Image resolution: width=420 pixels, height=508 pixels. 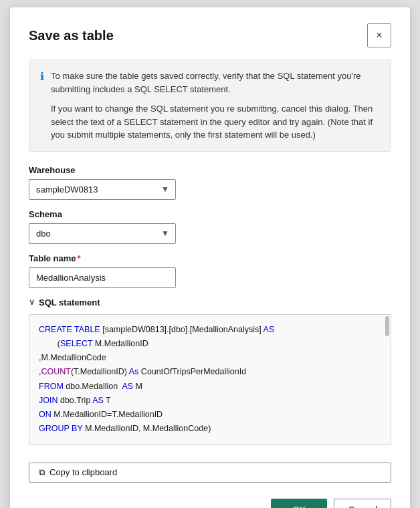 I want to click on info-icon: ℹ, so click(x=42, y=106).